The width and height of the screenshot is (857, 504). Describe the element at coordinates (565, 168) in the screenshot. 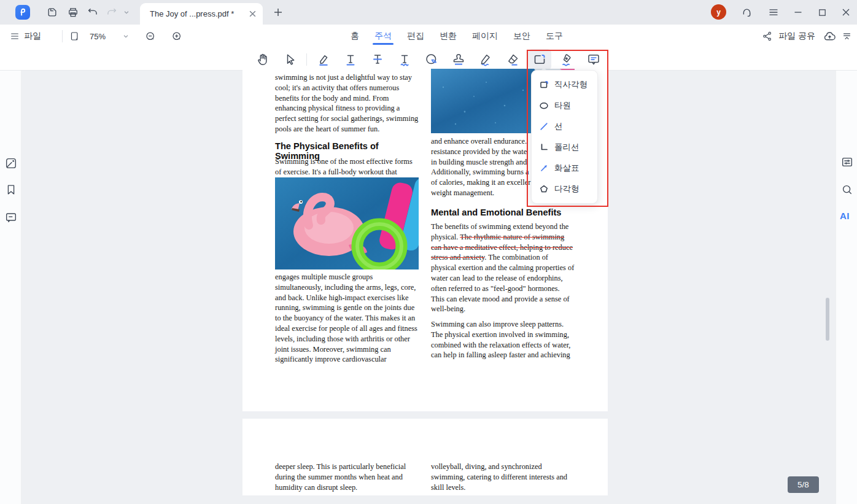

I see `shape-menu-item-arrow: 화살표` at that location.